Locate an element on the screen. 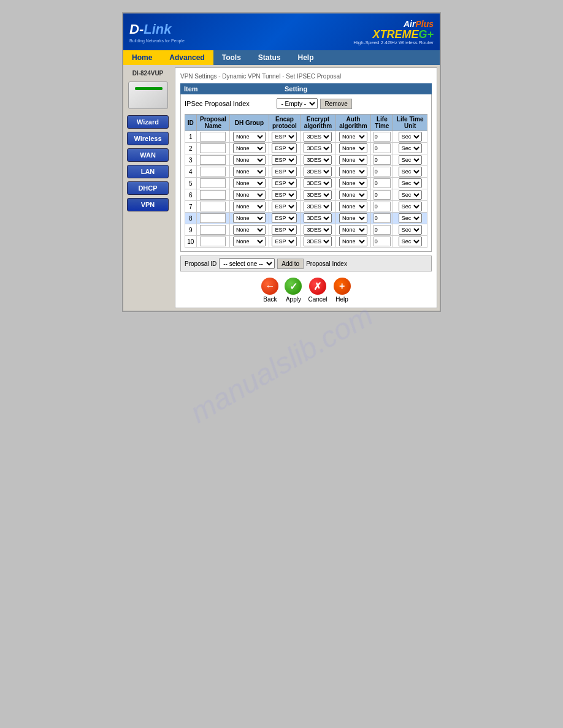 Image resolution: width=563 pixels, height=728 pixels. sidebar-btn-dhcp: DHCP is located at coordinates (148, 188).